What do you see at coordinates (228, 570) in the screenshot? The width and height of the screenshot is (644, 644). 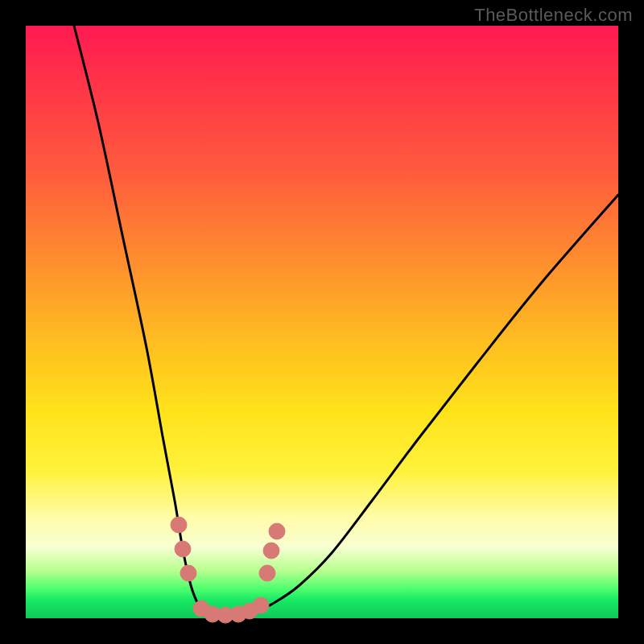 I see `curve-markers` at bounding box center [228, 570].